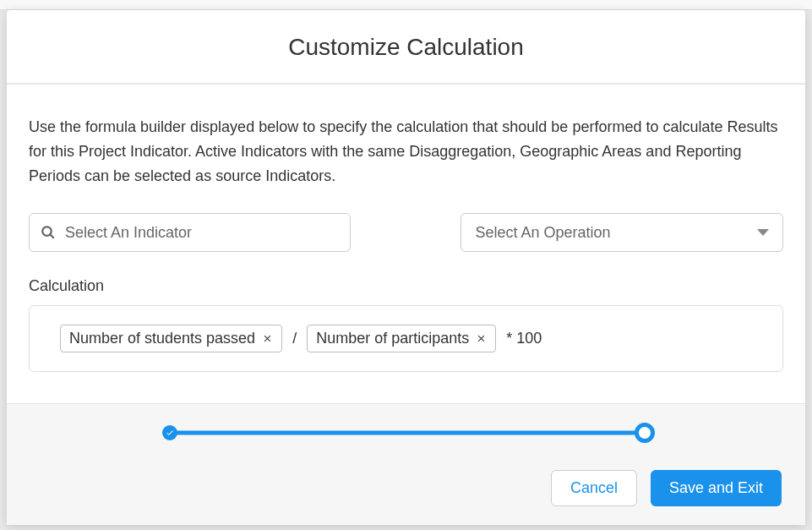 The image size is (812, 530). I want to click on modal-header: Customize Calculation, so click(406, 47).